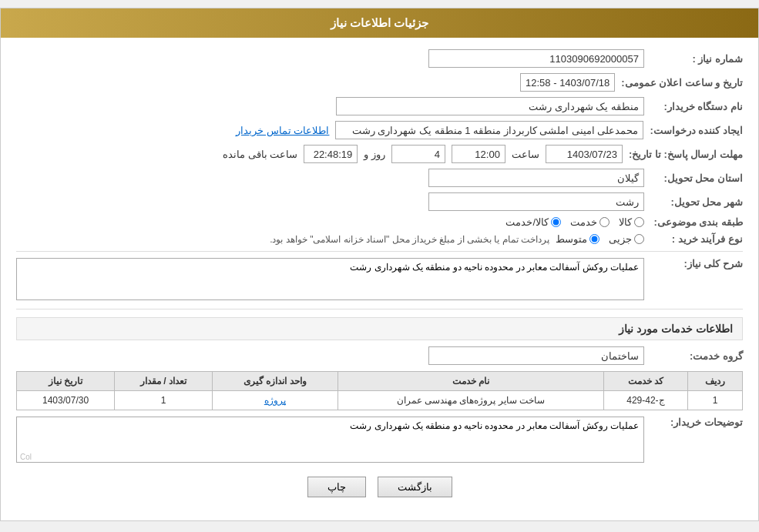 This screenshot has width=759, height=532. Describe the element at coordinates (276, 400) in the screenshot. I see `cell-unit: پروژه` at that location.